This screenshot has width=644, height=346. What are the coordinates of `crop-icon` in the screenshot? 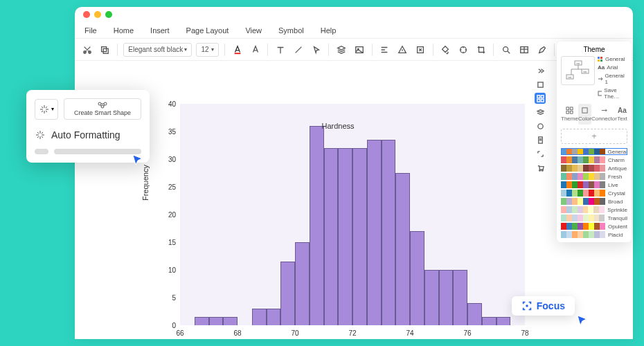 It's located at (481, 50).